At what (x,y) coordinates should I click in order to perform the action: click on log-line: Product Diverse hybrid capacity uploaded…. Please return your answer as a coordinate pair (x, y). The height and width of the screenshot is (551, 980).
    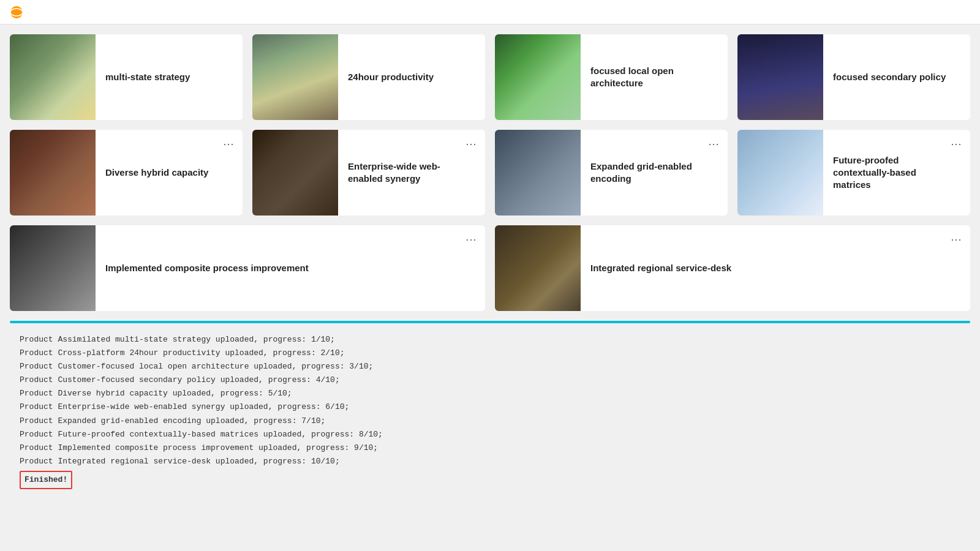
    Looking at the image, I should click on (490, 394).